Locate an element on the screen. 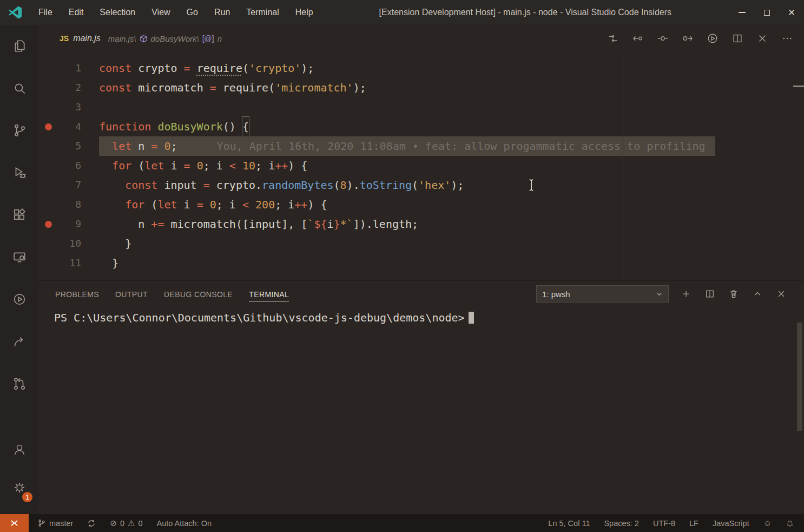 The width and height of the screenshot is (804, 532). remote-indicator is located at coordinates (14, 523).